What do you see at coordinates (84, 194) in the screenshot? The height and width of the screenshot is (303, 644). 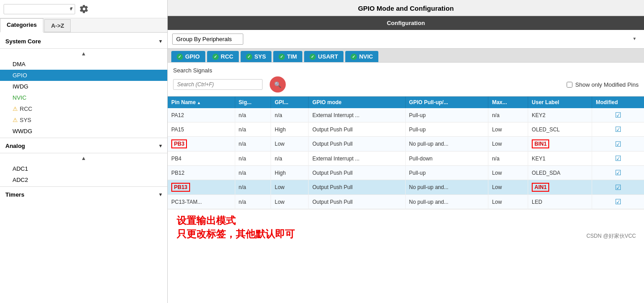 I see `sidebar-group-timers: Timers ▾` at bounding box center [84, 194].